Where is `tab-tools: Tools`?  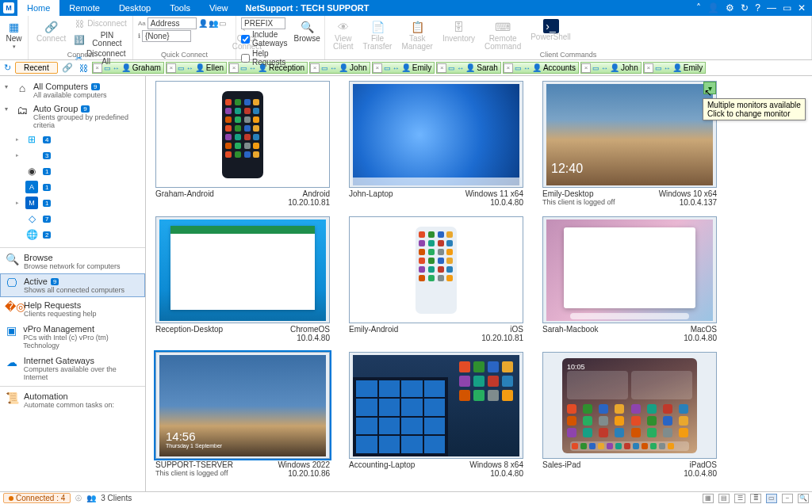 tab-tools: Tools is located at coordinates (180, 8).